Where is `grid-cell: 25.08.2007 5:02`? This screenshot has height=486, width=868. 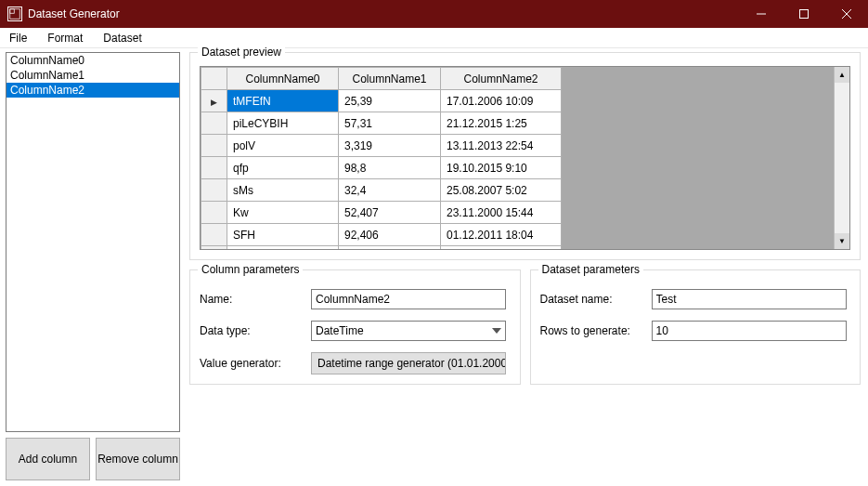
grid-cell: 25.08.2007 5:02 is located at coordinates (501, 190).